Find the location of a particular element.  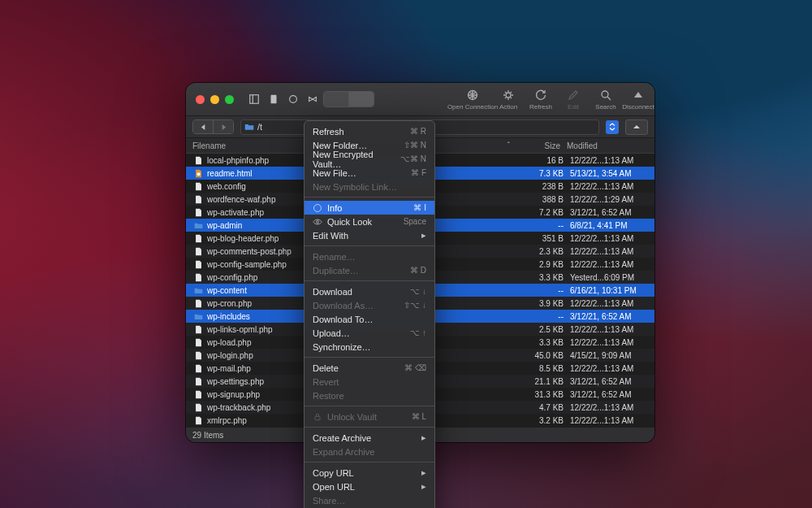

menu-shortcut: ⌘ I is located at coordinates (420, 208).